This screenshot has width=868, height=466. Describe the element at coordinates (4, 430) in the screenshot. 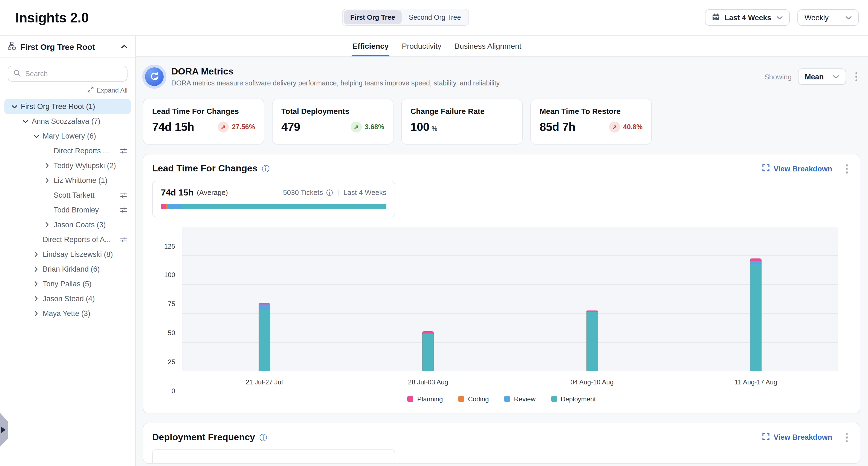

I see `sidebar-collapse-handle` at that location.